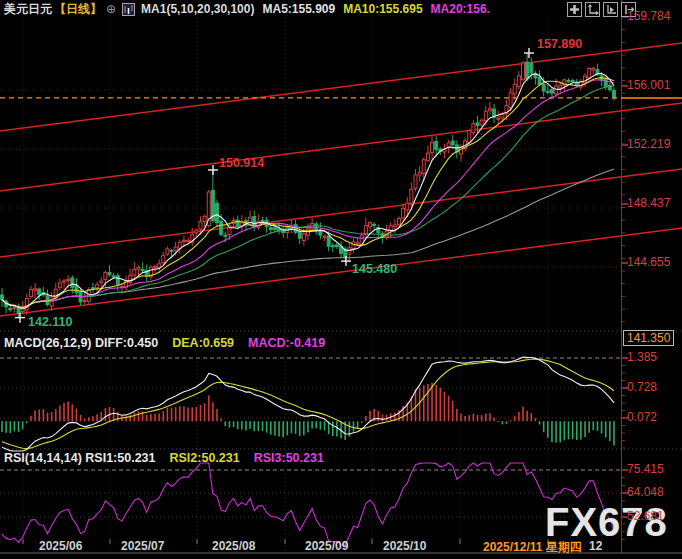 The height and width of the screenshot is (559, 682). Describe the element at coordinates (50, 322) in the screenshot. I see `swing-low-label: 142.110` at that location.